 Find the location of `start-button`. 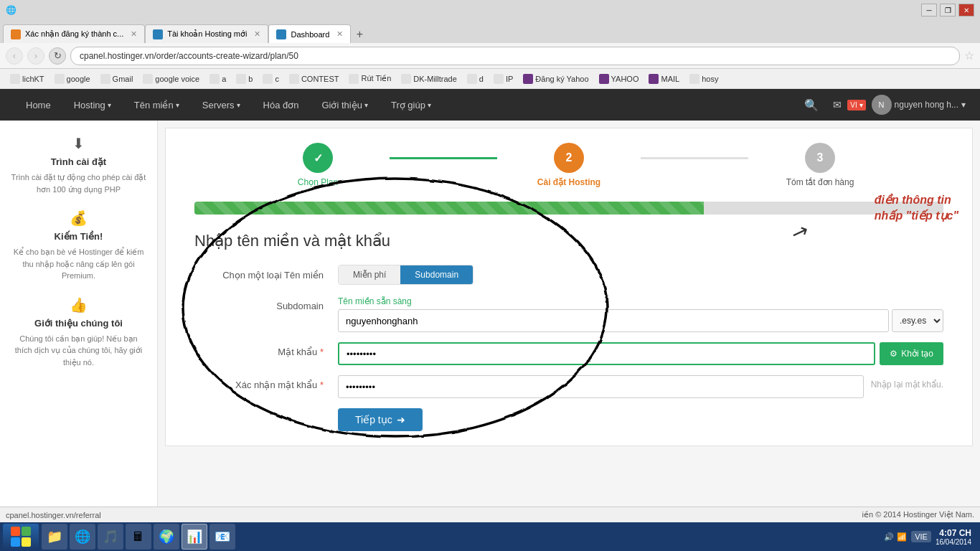

start-button is located at coordinates (21, 537).